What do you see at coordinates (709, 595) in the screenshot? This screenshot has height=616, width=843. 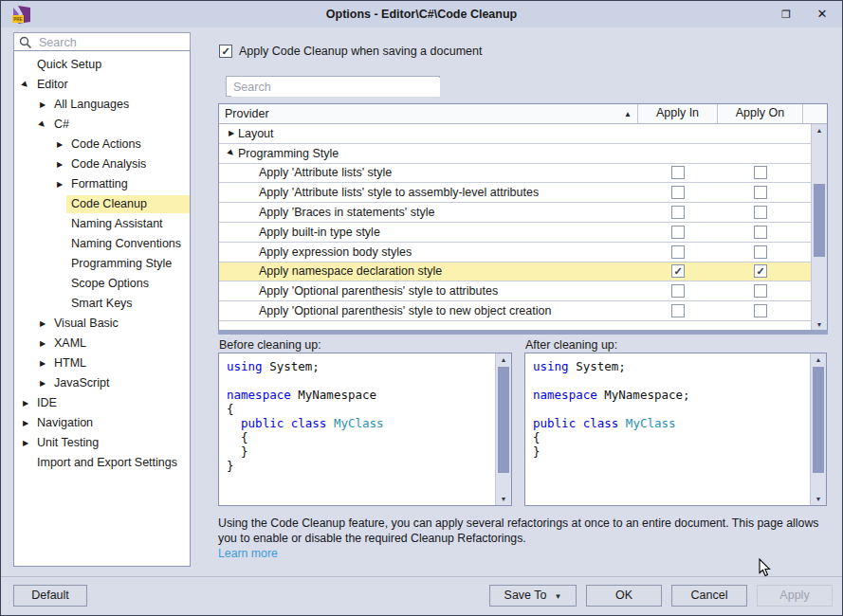 I see `cancel-button: Cancel` at bounding box center [709, 595].